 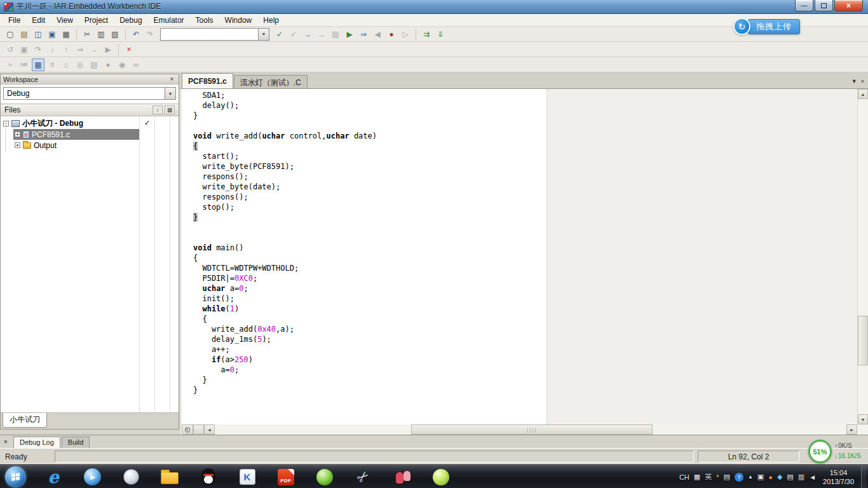 What do you see at coordinates (820, 451) in the screenshot?
I see `net-monitor-circle: 51%` at bounding box center [820, 451].